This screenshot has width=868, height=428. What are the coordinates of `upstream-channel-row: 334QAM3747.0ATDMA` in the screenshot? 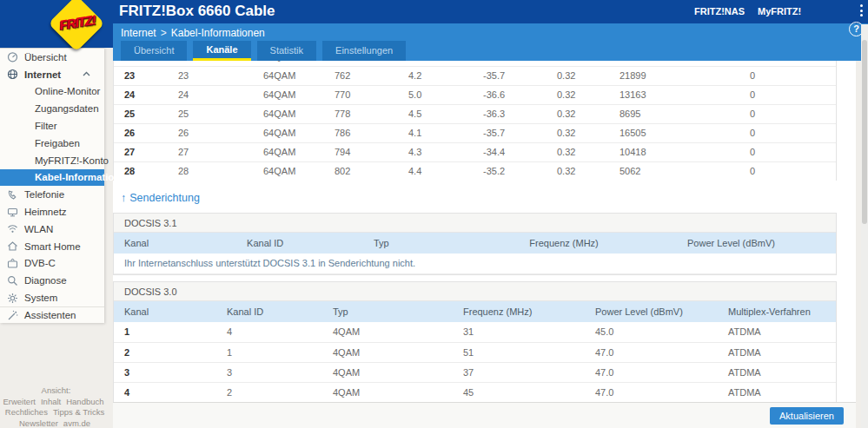 It's located at (474, 372).